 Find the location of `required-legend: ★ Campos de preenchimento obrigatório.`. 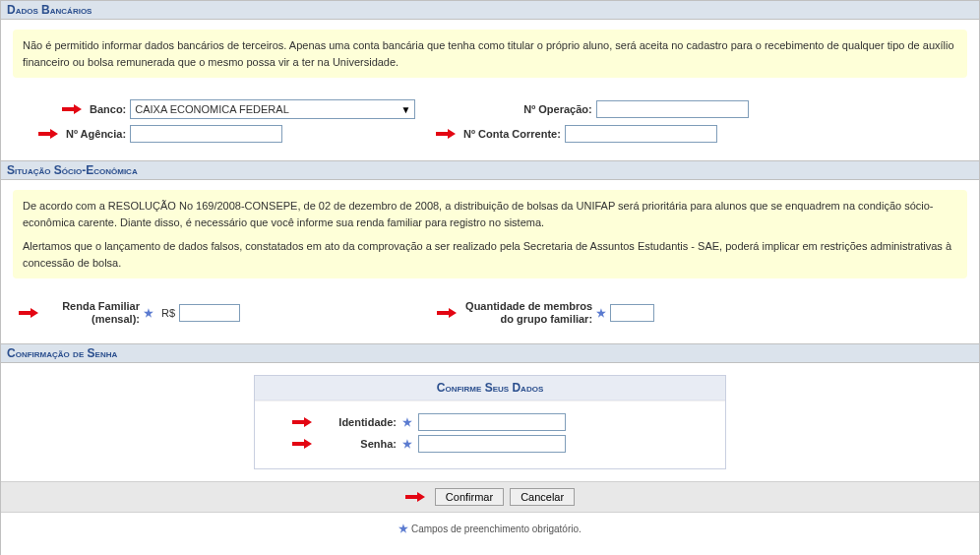

required-legend: ★ Campos de preenchimento obrigatório. is located at coordinates (490, 531).